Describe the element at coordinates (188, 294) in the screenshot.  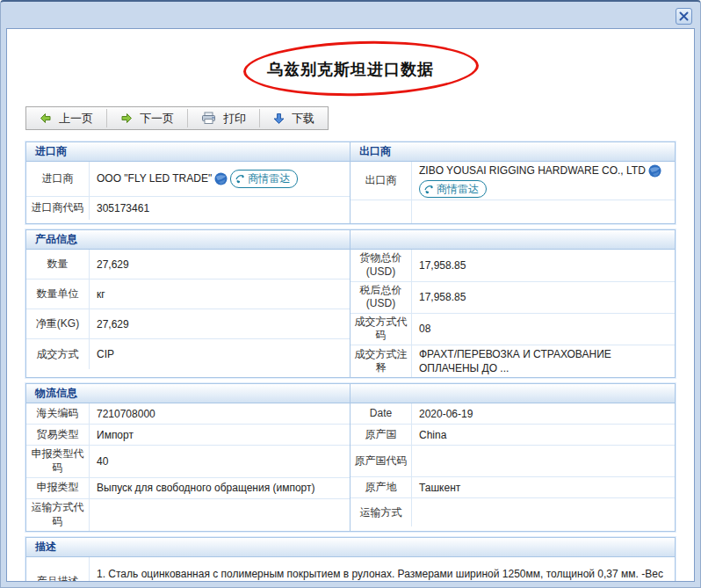
I see `table-row: 数量单位 кг` at that location.